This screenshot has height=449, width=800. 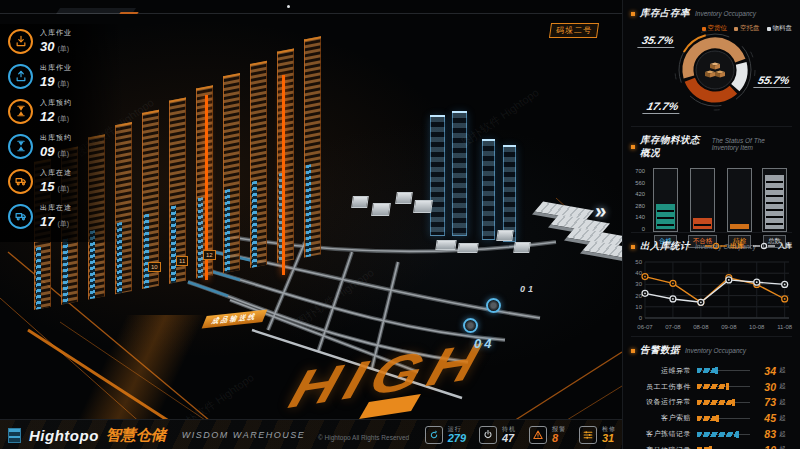 I want to click on sidebar-item-label: 入库在途, so click(x=56, y=173).